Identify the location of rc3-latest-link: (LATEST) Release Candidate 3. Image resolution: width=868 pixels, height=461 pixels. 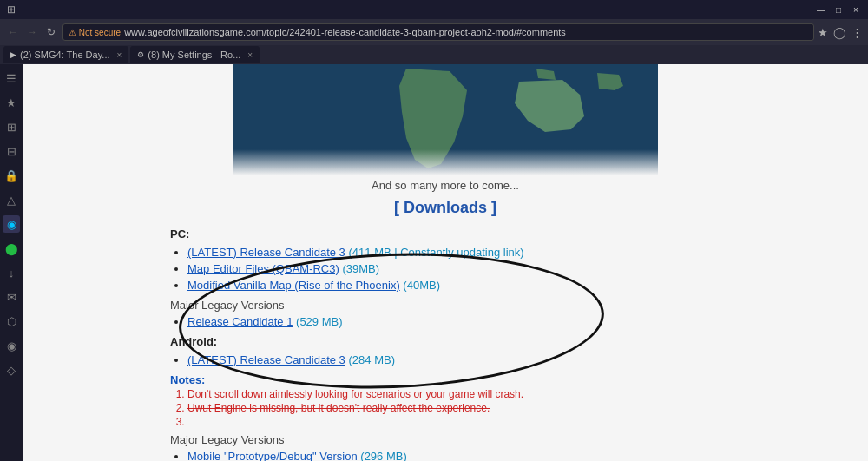
(266, 252).